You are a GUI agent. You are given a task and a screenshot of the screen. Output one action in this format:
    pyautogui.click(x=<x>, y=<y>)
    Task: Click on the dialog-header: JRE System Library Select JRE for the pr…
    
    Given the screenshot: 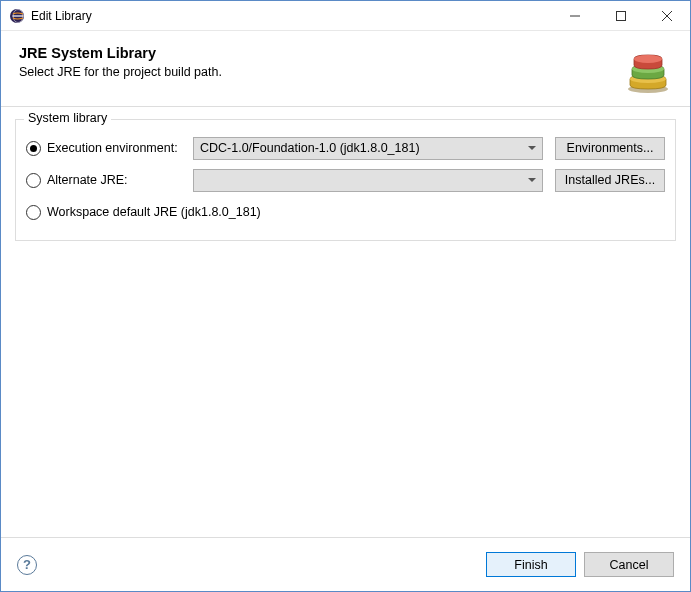 What is the action you would take?
    pyautogui.click(x=346, y=69)
    